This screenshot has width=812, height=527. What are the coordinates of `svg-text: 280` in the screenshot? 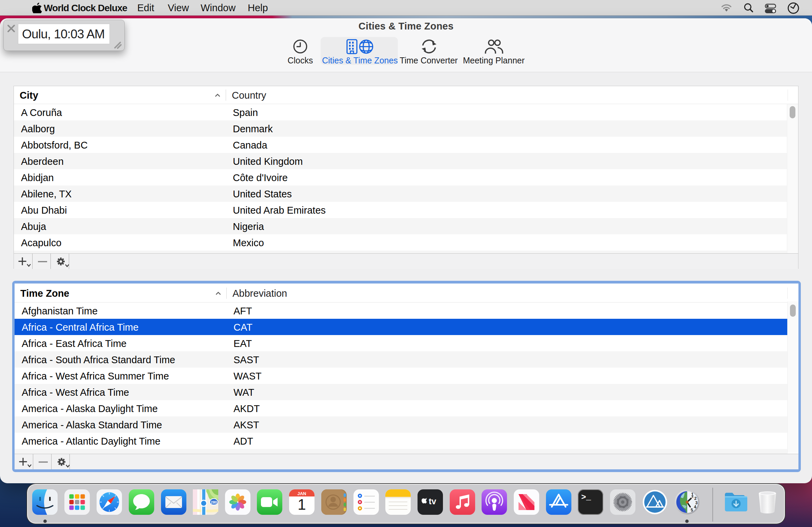 It's located at (214, 502).